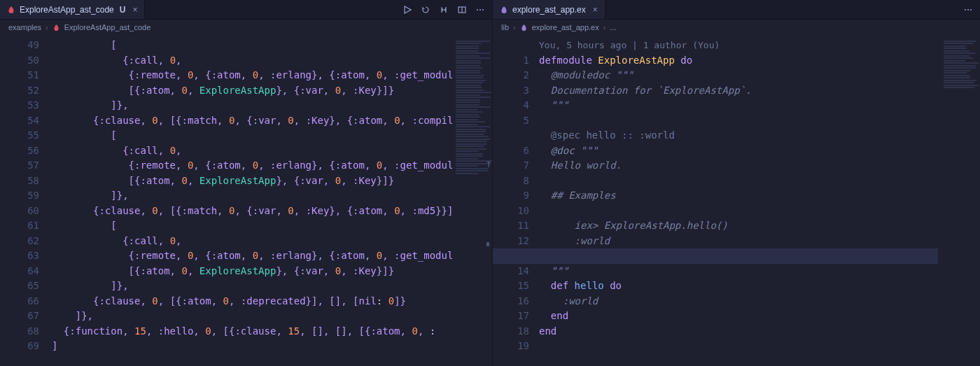 The width and height of the screenshot is (980, 366). I want to click on gutter-left: 4950515253545556575859606162636465666768…, so click(26, 200).